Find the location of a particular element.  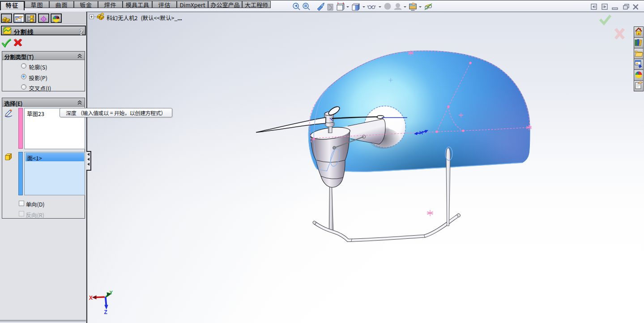

svg-text: X is located at coordinates (91, 298).